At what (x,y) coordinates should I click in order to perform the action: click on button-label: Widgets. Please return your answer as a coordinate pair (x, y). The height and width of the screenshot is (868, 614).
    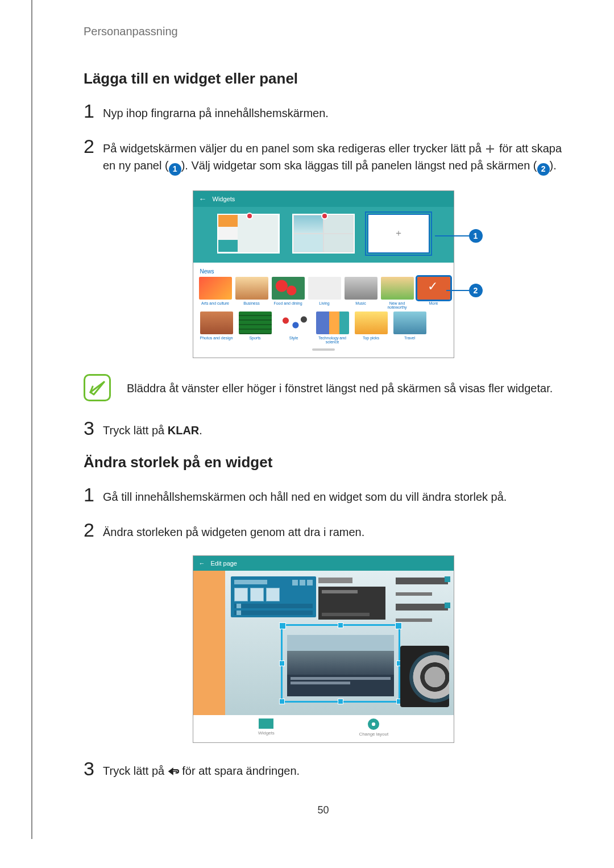
    Looking at the image, I should click on (266, 733).